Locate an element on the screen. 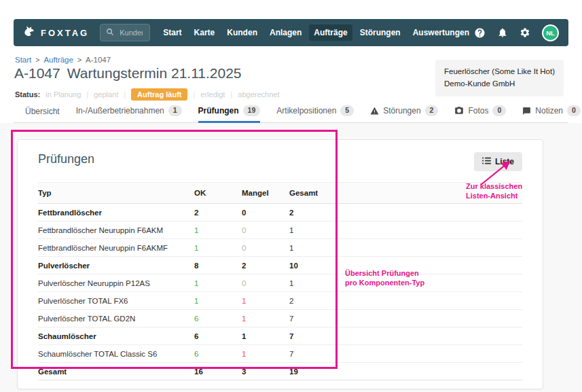 The image size is (582, 392). top-navigation-bar: FOXTAG StartKarteKundenAnlagenAufträgeSt… is located at coordinates (291, 33).